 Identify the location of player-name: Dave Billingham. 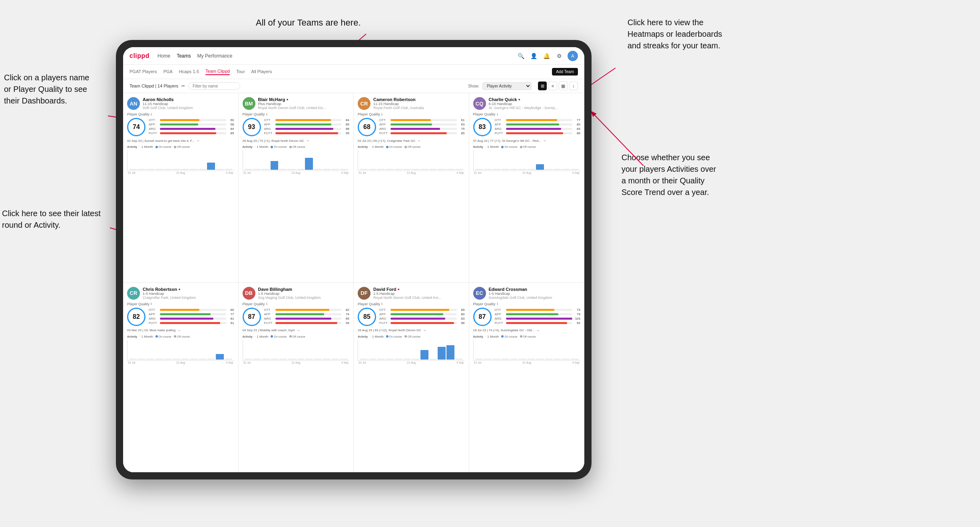
(304, 289).